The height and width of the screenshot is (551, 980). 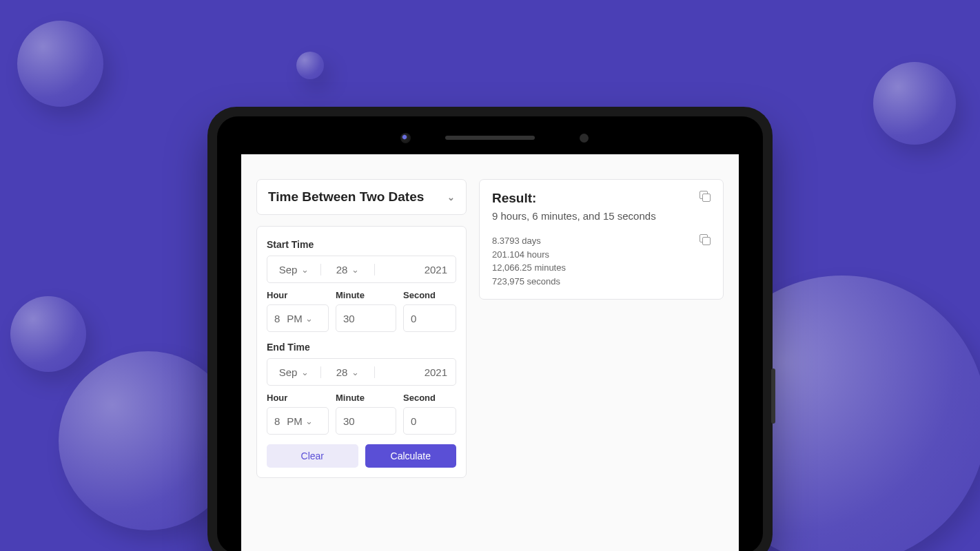 I want to click on end-time-label: End Time, so click(x=361, y=347).